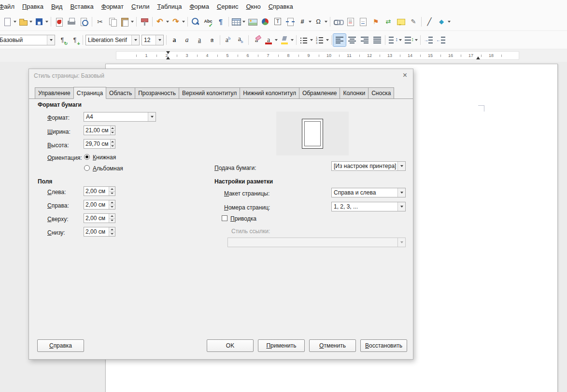 This screenshot has height=392, width=567. What do you see at coordinates (243, 219) in the screenshot?
I see `register-true-label: Приводка` at bounding box center [243, 219].